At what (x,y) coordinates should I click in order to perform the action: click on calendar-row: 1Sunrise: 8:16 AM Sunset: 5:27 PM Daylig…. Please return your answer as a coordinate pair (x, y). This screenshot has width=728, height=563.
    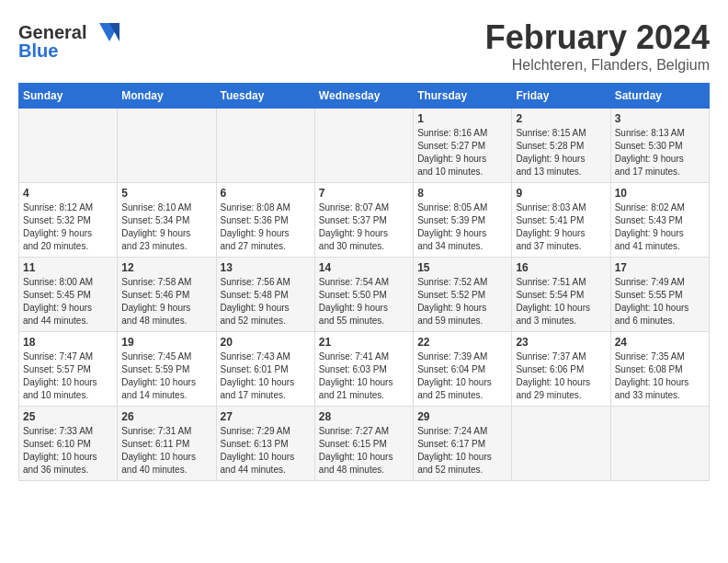
    Looking at the image, I should click on (364, 145).